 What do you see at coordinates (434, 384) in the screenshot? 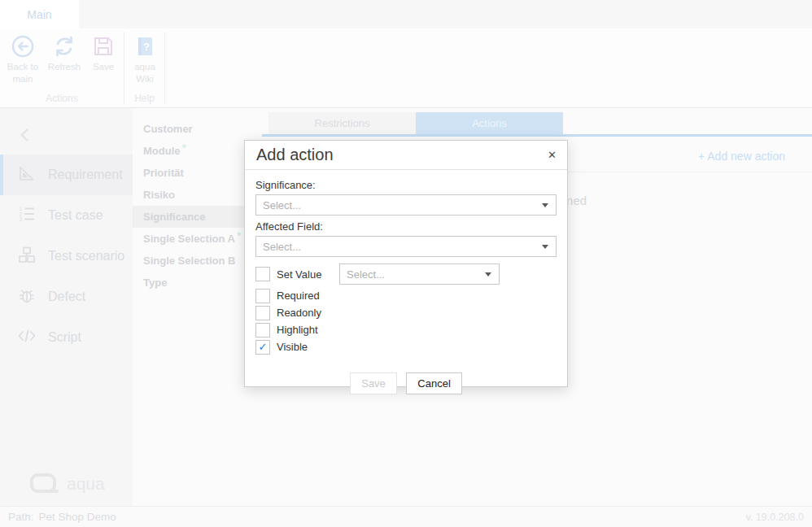
I see `cancel-button: Cancel` at bounding box center [434, 384].